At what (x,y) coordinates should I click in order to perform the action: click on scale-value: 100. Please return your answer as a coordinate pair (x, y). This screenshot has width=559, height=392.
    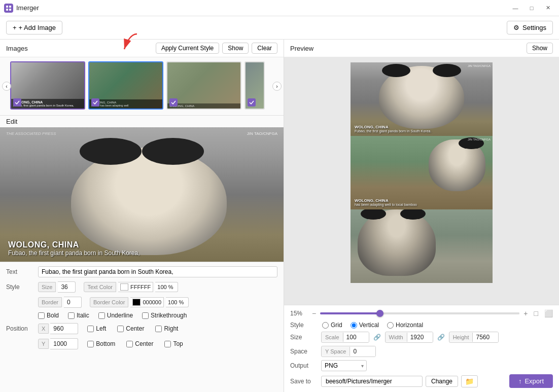
    Looking at the image, I should click on (356, 337).